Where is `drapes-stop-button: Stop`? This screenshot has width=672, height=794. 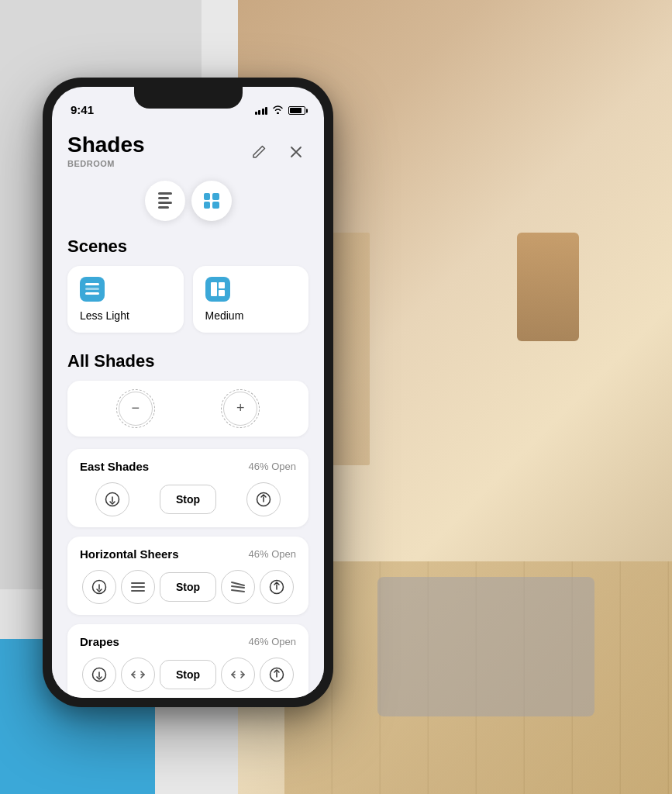 drapes-stop-button: Stop is located at coordinates (188, 675).